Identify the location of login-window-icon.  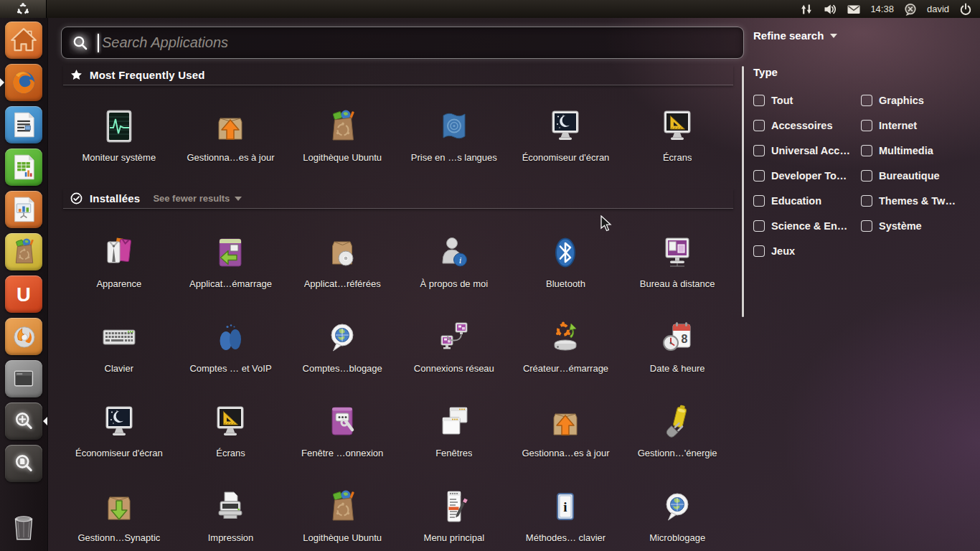
(342, 422).